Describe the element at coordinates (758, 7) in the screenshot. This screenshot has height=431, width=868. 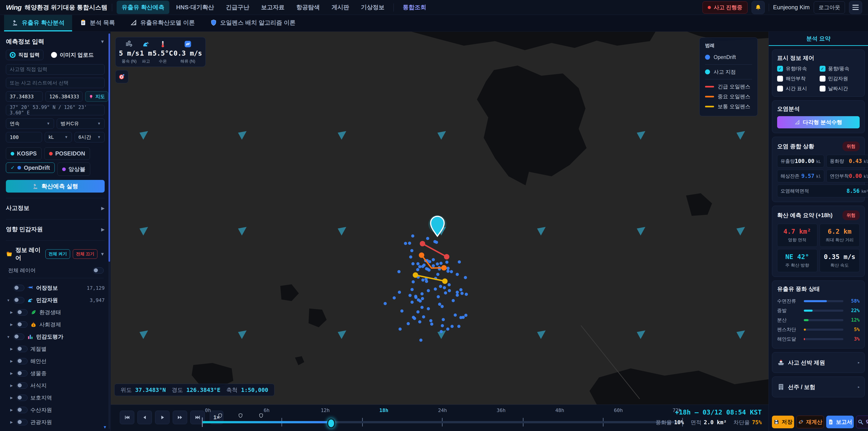
I see `notifications-button` at that location.